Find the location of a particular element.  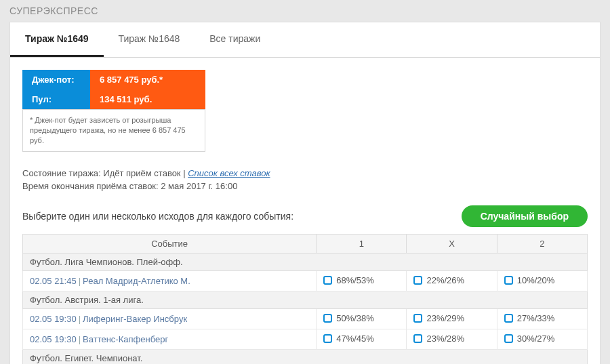

status-block: Состояние тиража: Идёт приём ставок | Сп… is located at coordinates (305, 180).